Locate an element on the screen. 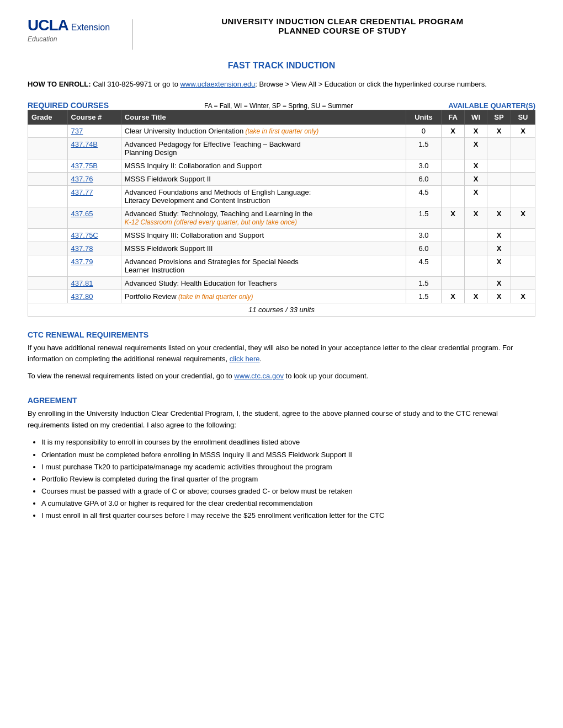 The height and width of the screenshot is (728, 563). cell-course-title: MSSS Fieldwork Support III is located at coordinates (263, 248).